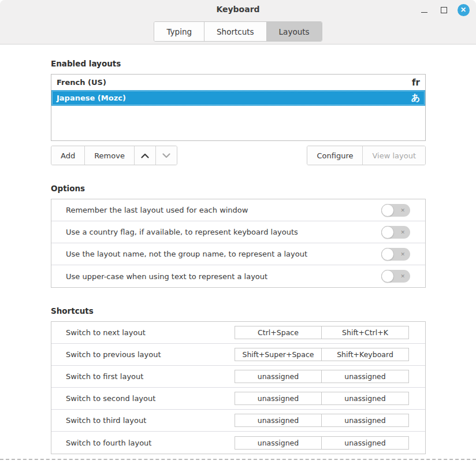 The height and width of the screenshot is (464, 476). I want to click on move-down-button, so click(166, 155).